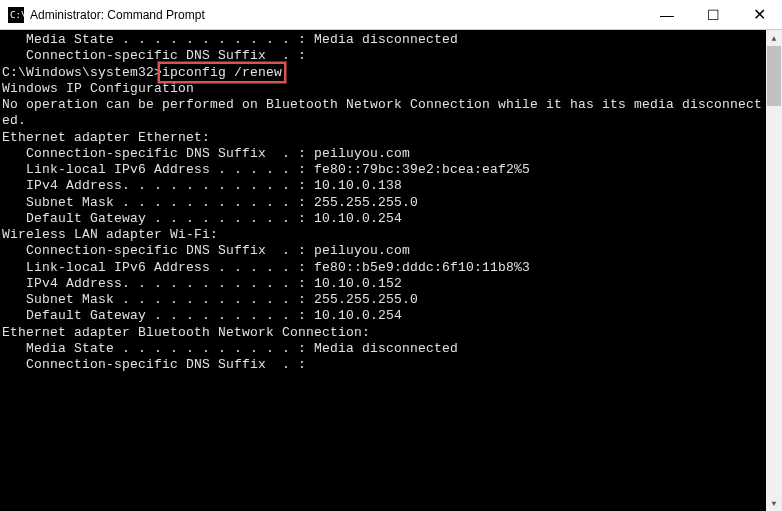  Describe the element at coordinates (391, 15) in the screenshot. I see `titlebar: C:\ Administrator: Command Prompt — ☐ ✕` at that location.